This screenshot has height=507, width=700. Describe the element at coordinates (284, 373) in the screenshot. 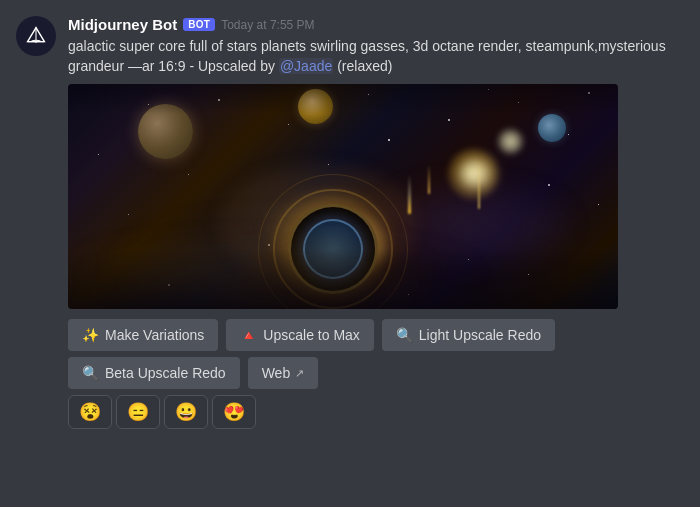

I see `web-button: Web ↗` at that location.